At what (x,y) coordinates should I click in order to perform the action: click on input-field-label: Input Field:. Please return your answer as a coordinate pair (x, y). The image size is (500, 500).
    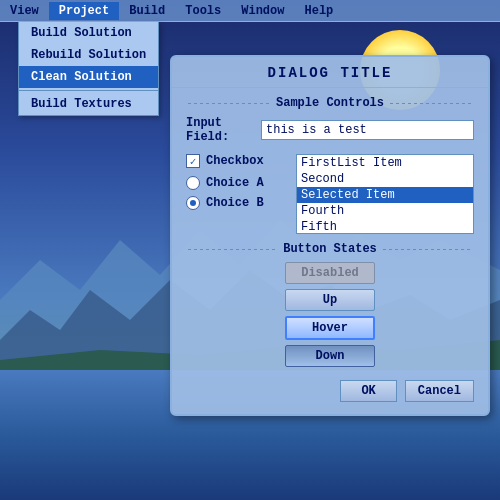
    Looking at the image, I should click on (224, 130).